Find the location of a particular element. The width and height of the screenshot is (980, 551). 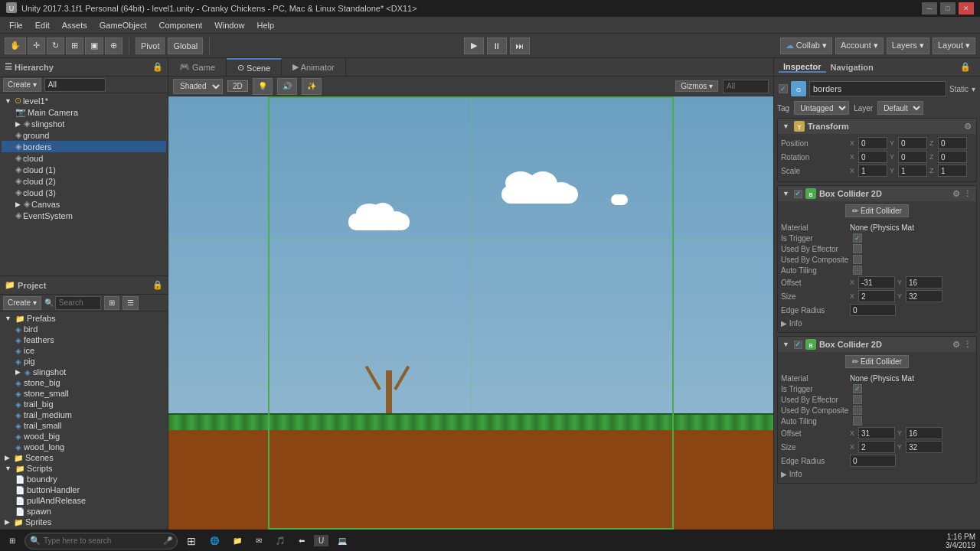

scale-z-input: 1 is located at coordinates (952, 171).